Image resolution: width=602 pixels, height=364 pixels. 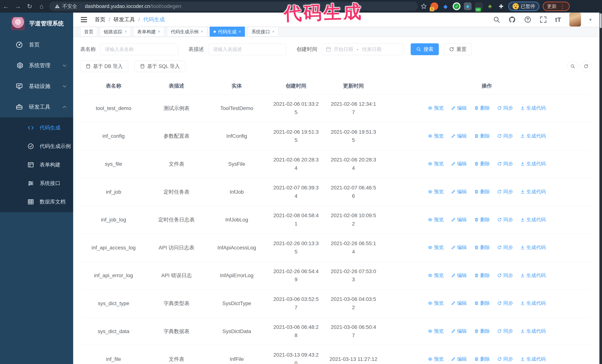 What do you see at coordinates (490, 6) in the screenshot?
I see `extension-icon-plant: ♣` at bounding box center [490, 6].